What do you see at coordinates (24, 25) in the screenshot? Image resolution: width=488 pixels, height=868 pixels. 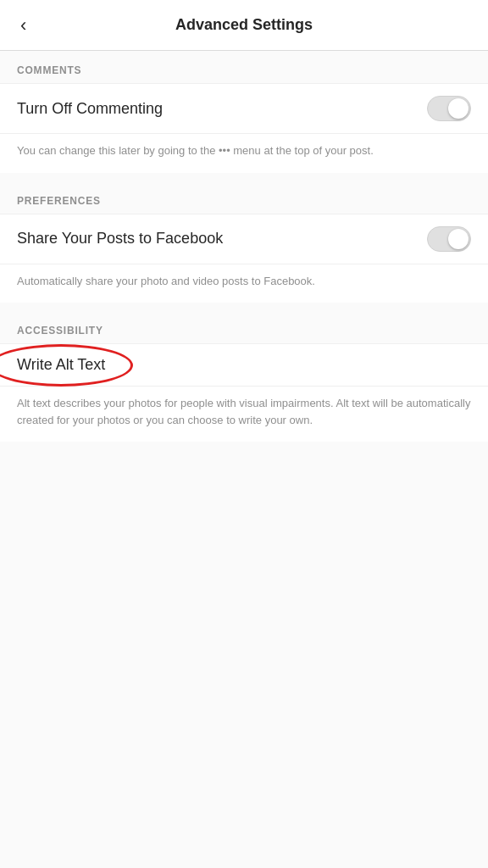 I see `back-button: ‹` at bounding box center [24, 25].